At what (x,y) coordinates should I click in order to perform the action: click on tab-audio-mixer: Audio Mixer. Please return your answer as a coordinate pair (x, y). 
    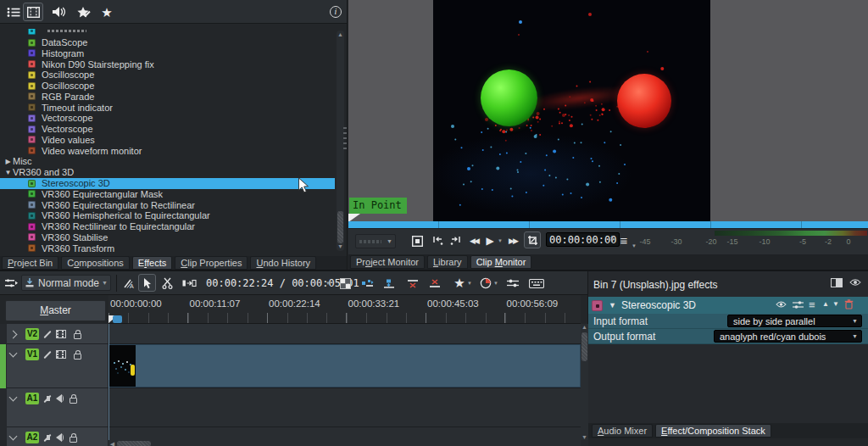
    Looking at the image, I should click on (622, 431).